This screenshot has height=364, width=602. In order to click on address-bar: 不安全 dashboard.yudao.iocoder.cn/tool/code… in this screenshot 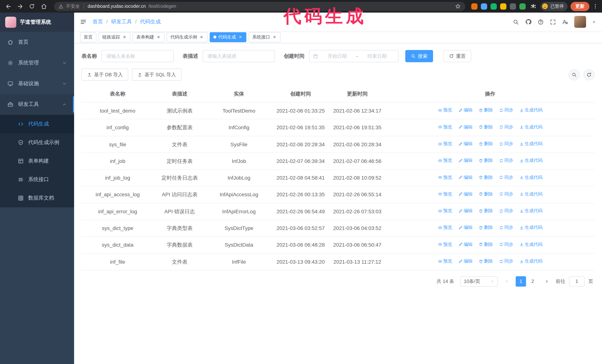, I will do `click(259, 6)`.